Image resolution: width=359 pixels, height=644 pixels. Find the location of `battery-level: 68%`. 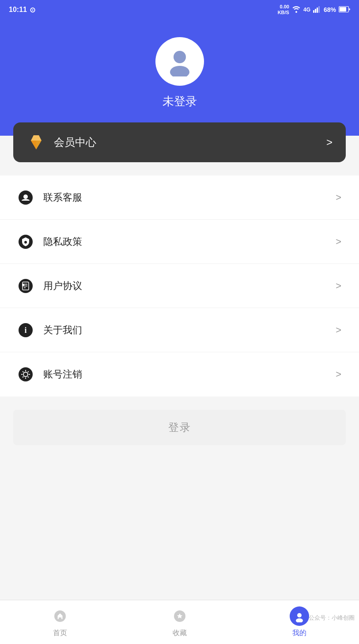

battery-level: 68% is located at coordinates (330, 10).